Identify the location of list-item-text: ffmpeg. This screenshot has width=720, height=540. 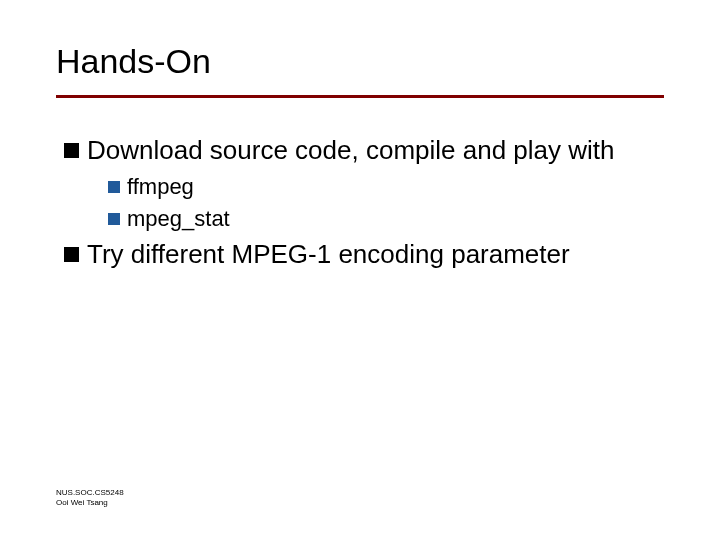
(160, 188).